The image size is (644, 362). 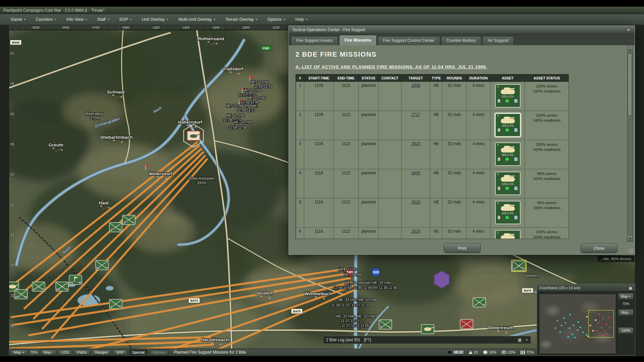 What do you see at coordinates (82, 352) in the screenshot?
I see `statusbar-paths: Paths` at bounding box center [82, 352].